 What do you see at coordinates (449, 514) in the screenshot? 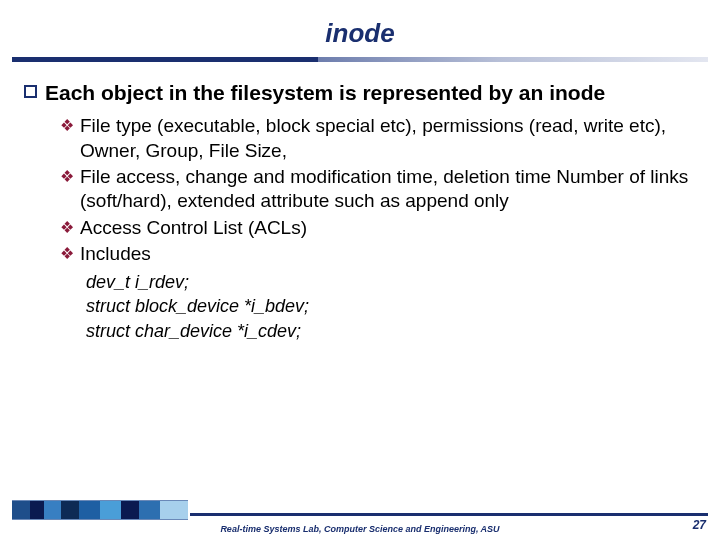
I see `footer-line` at bounding box center [449, 514].